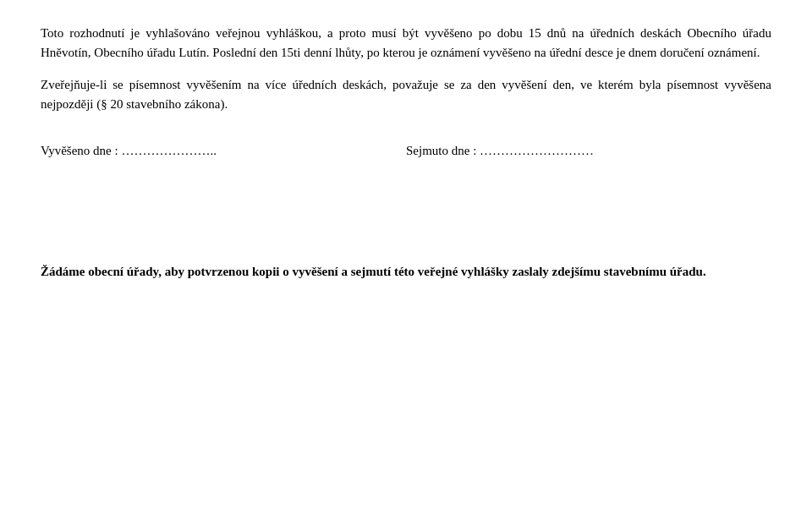 The width and height of the screenshot is (812, 515). What do you see at coordinates (406, 44) in the screenshot?
I see `main-paragraph-1: Toto rozhodnutí je vyhlašováno veřejnou …` at bounding box center [406, 44].